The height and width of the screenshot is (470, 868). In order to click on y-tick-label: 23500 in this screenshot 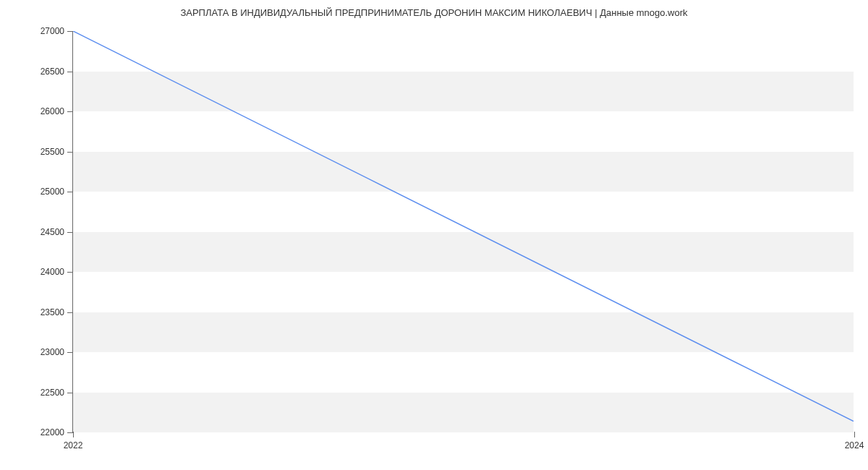, I will do `click(52, 312)`.